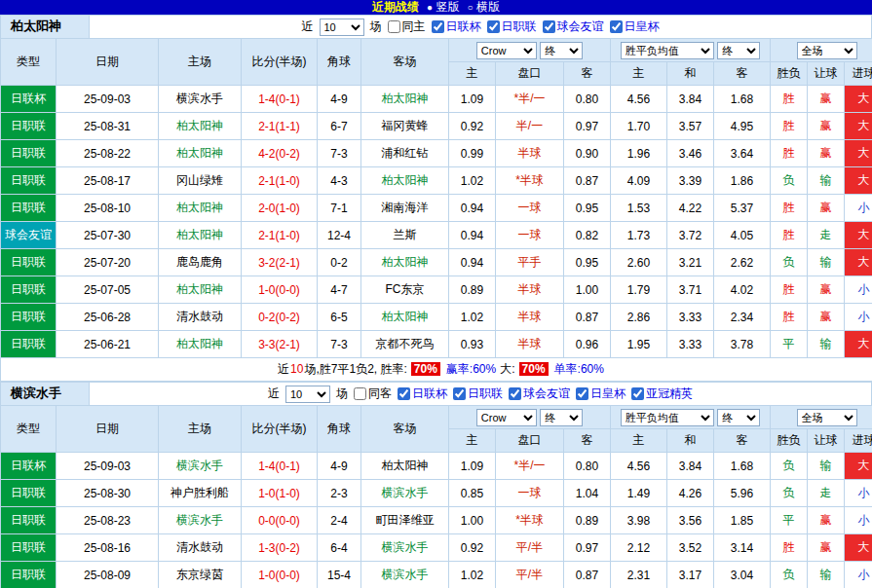 This screenshot has height=588, width=872. Describe the element at coordinates (280, 236) in the screenshot. I see `score-cell: 2-1(1-0)` at that location.